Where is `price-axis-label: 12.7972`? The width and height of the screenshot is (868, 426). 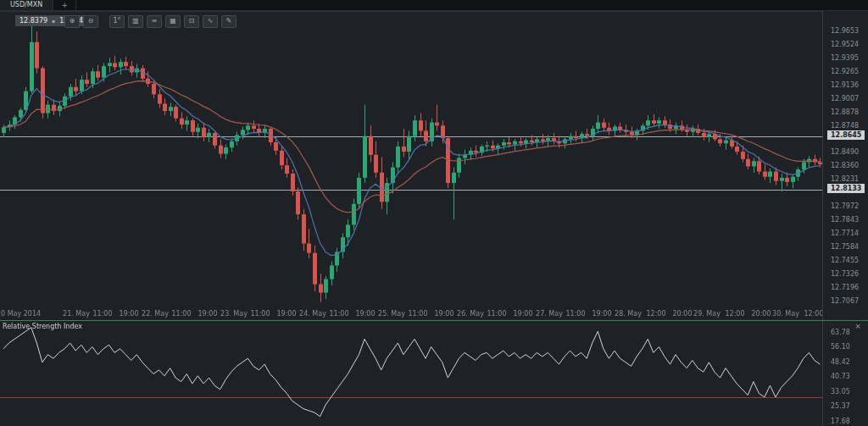
price-axis-label: 12.7972 is located at coordinates (844, 207).